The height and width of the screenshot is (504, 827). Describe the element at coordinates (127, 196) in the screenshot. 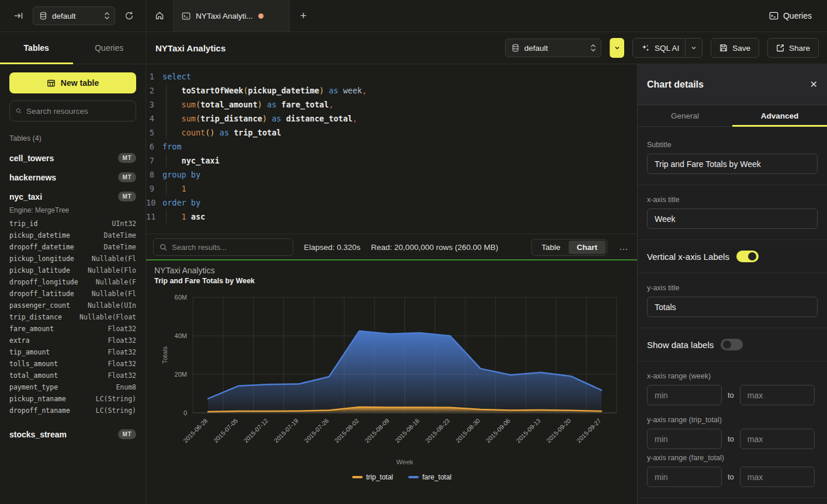

I see `engine-badge: MT` at that location.